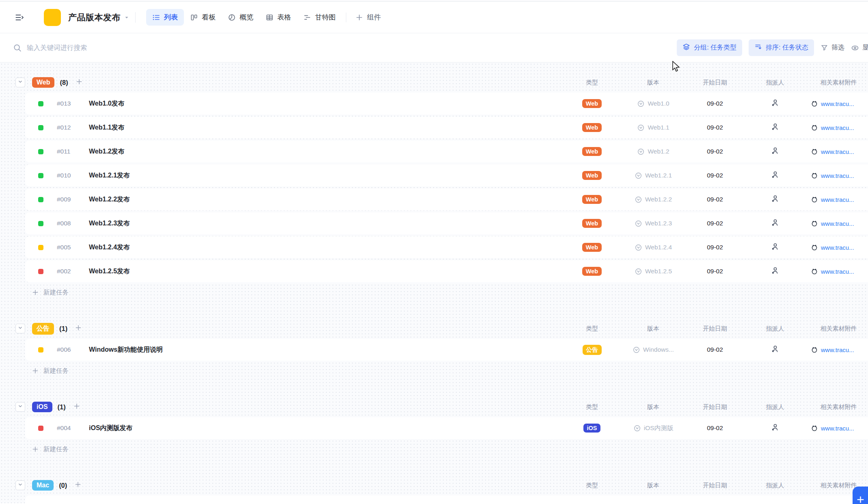 This screenshot has width=868, height=504. Describe the element at coordinates (772, 48) in the screenshot. I see `toolbar-controls: 分组: 任务类型 排序: 任务状态 筛选 显示` at that location.